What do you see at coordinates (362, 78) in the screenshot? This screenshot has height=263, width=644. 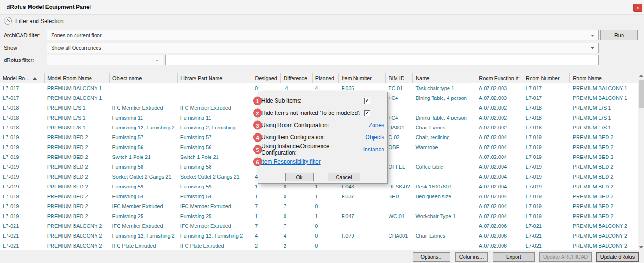 I see `column-header-item-number: Item Number` at bounding box center [362, 78].